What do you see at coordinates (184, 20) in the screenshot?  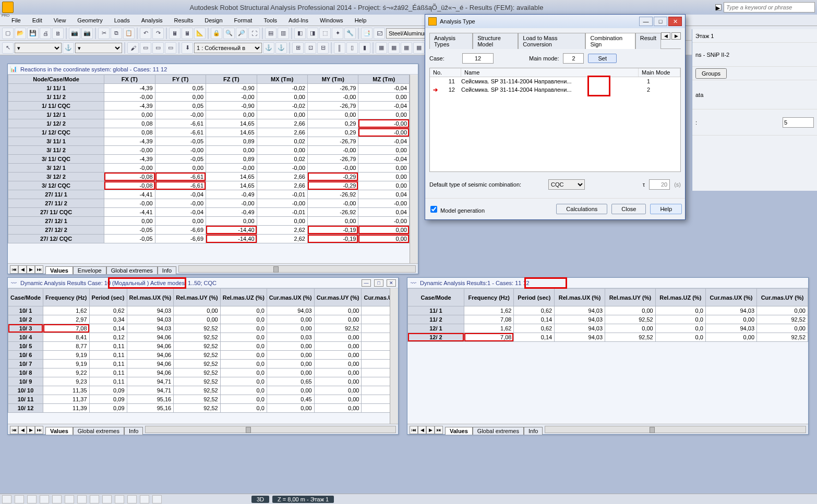 I see `menu-results: Results` at bounding box center [184, 20].